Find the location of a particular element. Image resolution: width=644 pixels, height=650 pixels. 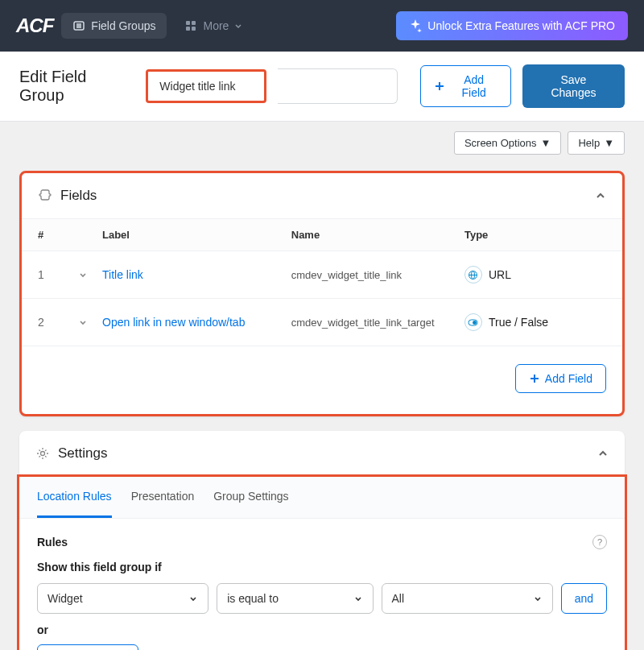

rule-operator-value: is equal to is located at coordinates (253, 598).